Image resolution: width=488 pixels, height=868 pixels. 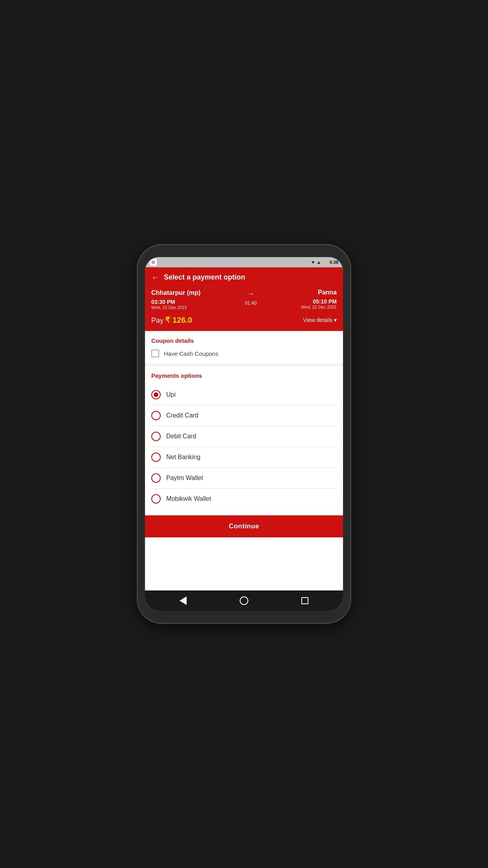 What do you see at coordinates (176, 292) in the screenshot?
I see `origin-name: Chhatarpur (mp)` at bounding box center [176, 292].